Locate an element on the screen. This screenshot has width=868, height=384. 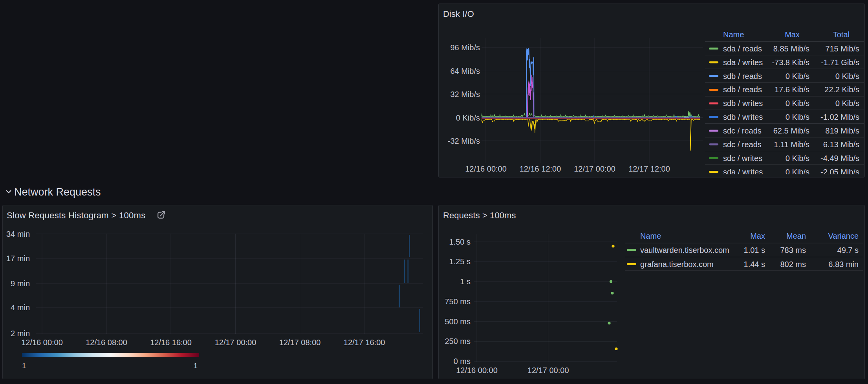
svg-text: -2.05 Mib/s is located at coordinates (840, 172).